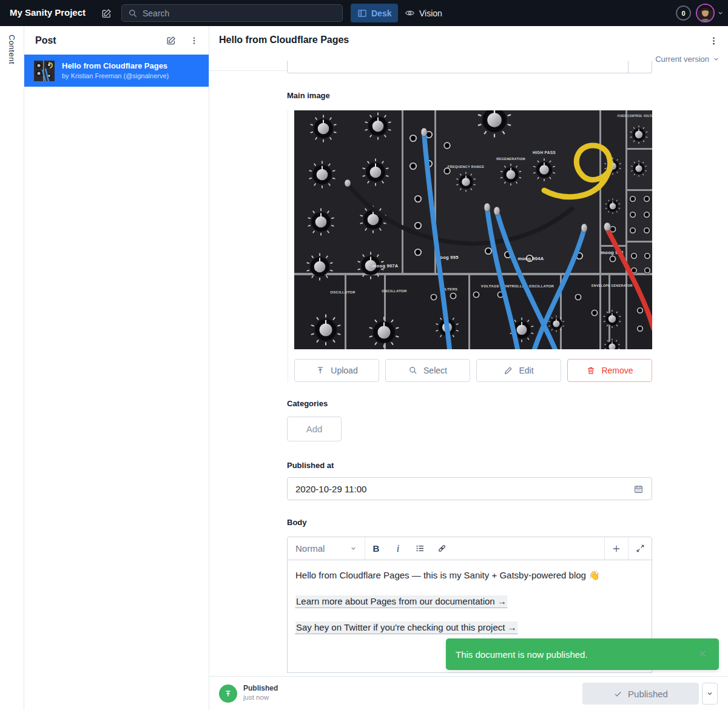 This screenshot has width=728, height=710. I want to click on edit-button: Edit, so click(519, 370).